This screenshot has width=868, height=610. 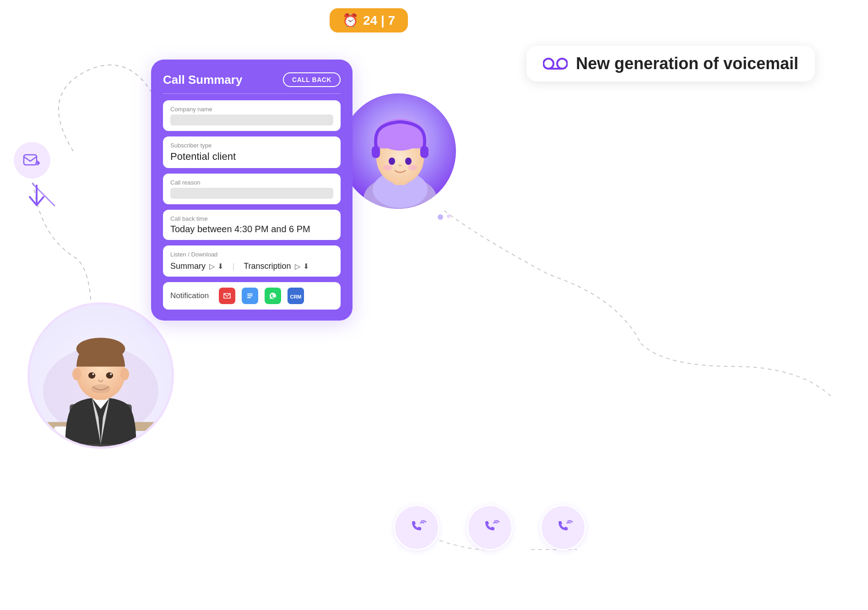 I want to click on download-icon-transcription: ⬇, so click(x=306, y=267).